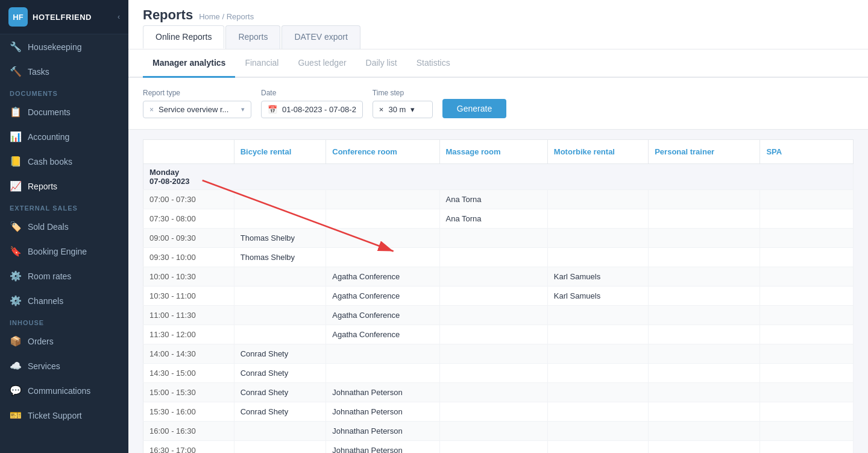 This screenshot has height=453, width=868. Describe the element at coordinates (64, 71) in the screenshot. I see `sidebar-item-tasks: 🔨Tasks` at that location.